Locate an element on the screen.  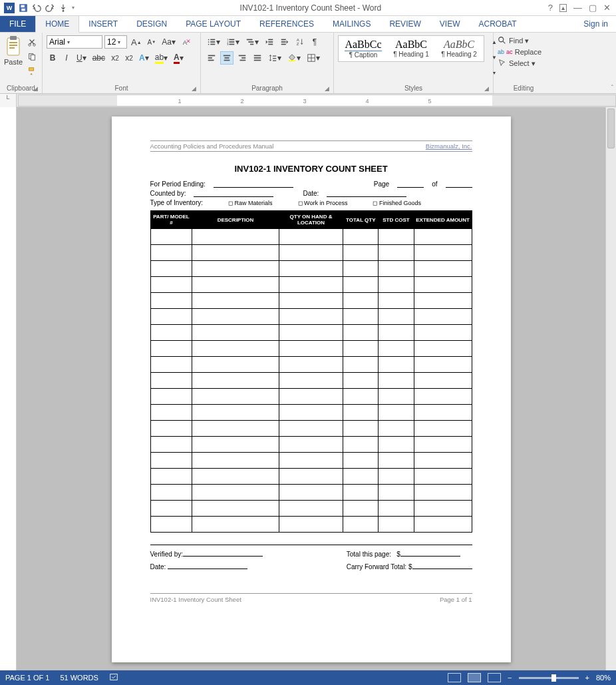
doc-footer-right: Page 1 of 1 is located at coordinates (456, 599).